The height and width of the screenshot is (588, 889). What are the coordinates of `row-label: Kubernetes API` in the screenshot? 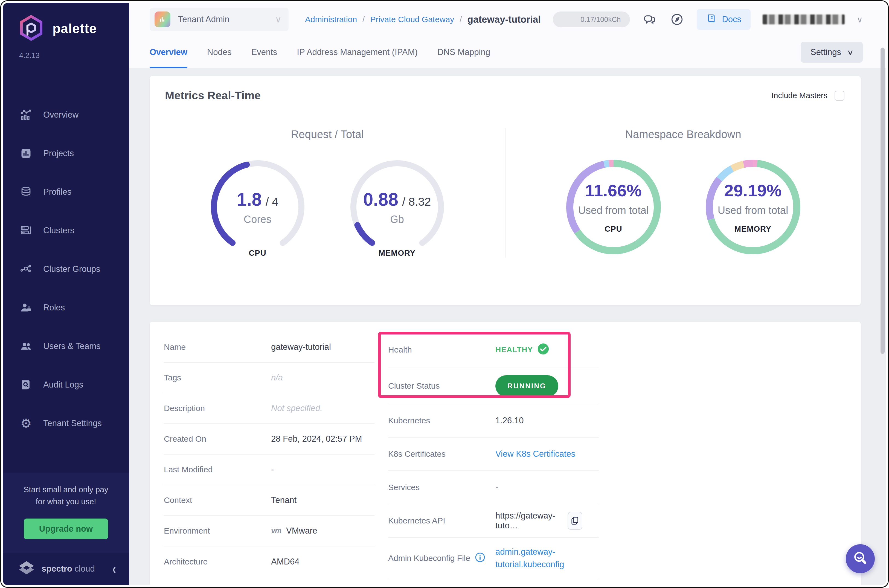 It's located at (442, 520).